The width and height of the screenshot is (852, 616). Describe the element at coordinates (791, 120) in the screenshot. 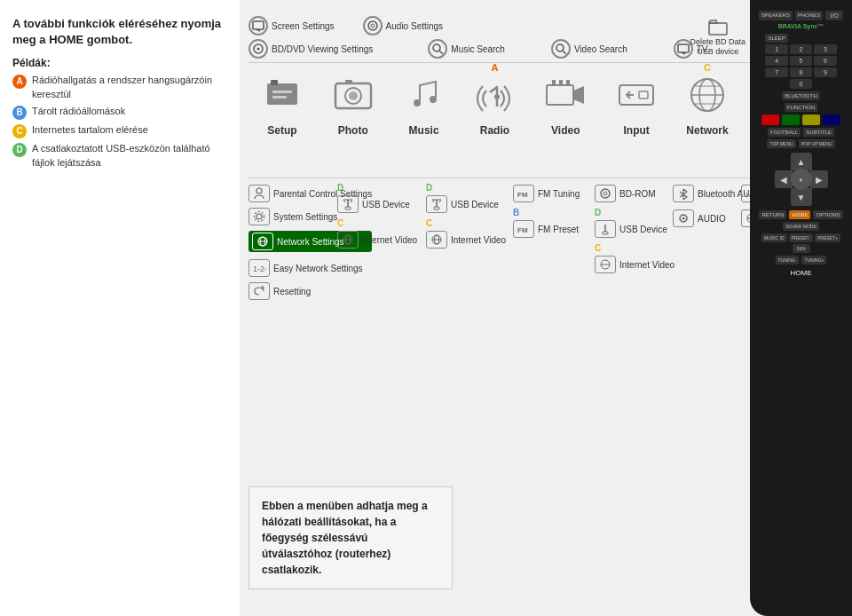

I see `green-btn` at that location.